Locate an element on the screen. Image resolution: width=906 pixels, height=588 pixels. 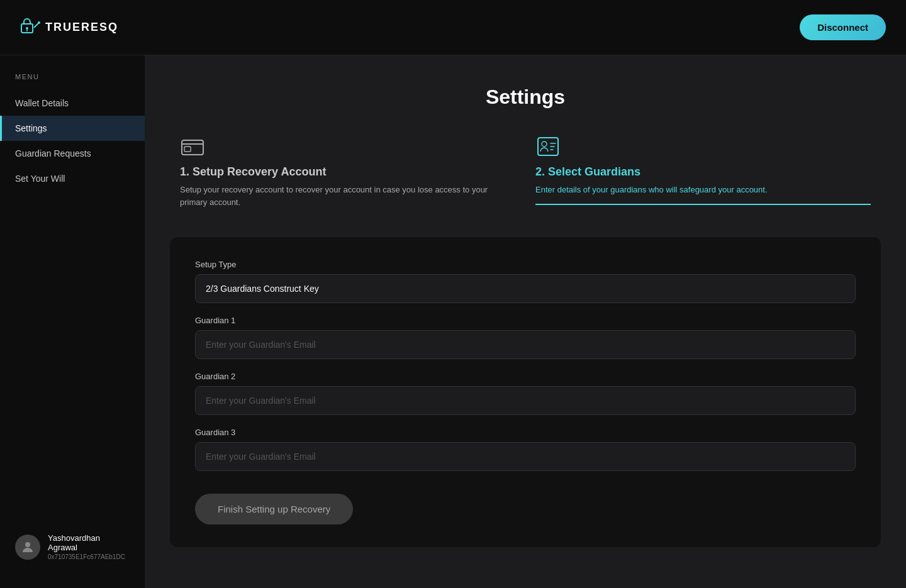
avatar is located at coordinates (28, 547).